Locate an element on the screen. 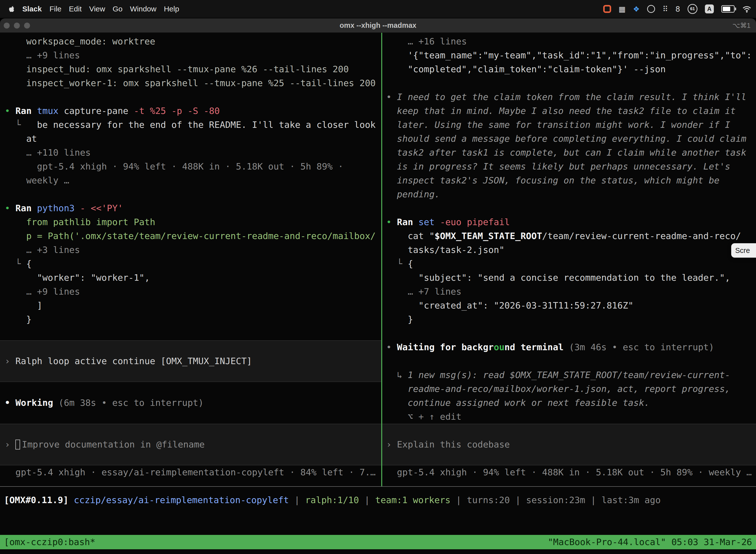 The image size is (756, 554). close-button is located at coordinates (7, 25).